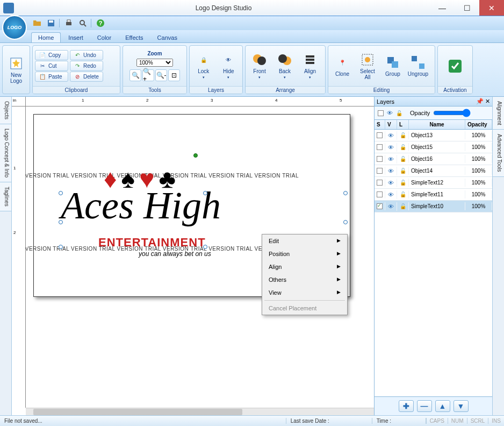 The width and height of the screenshot is (504, 426). What do you see at coordinates (433, 183) in the screenshot?
I see `layer-row: 👁🔓SimpleText12100%` at bounding box center [433, 183].